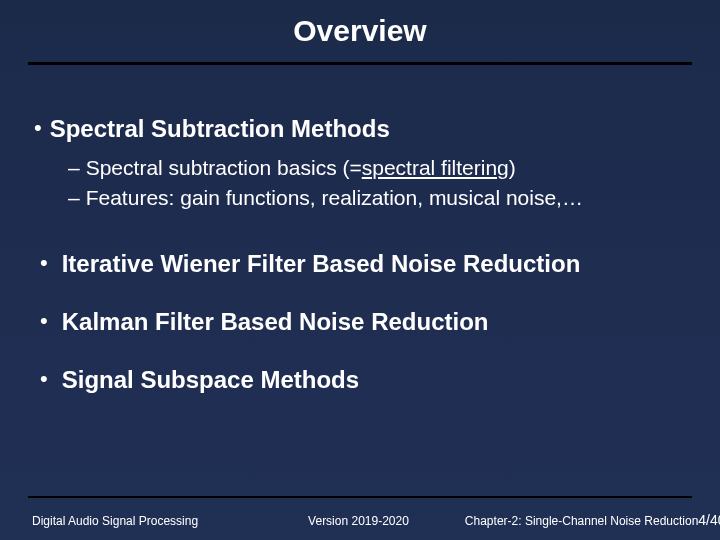  What do you see at coordinates (115, 521) in the screenshot?
I see `footer-course: Digital Audio Signal Processing` at bounding box center [115, 521].